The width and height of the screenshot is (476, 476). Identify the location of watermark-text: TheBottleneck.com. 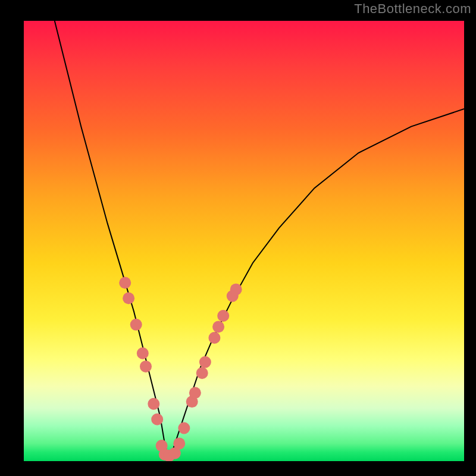
(413, 9).